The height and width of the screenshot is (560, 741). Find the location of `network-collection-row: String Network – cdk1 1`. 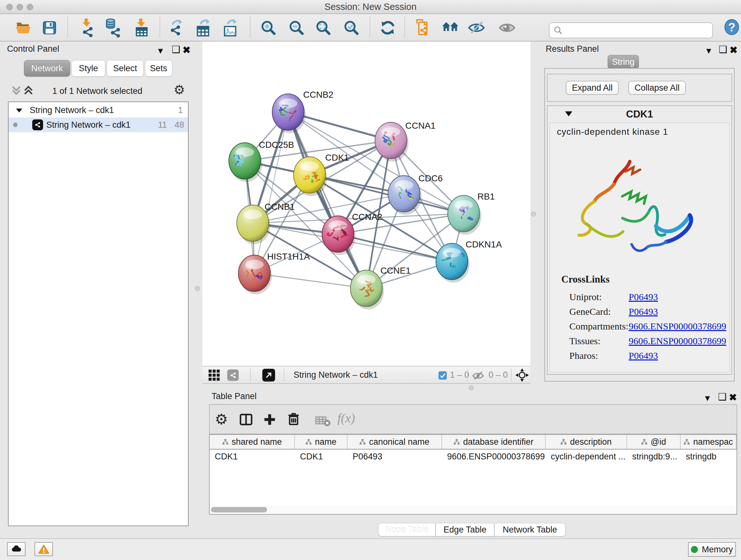

network-collection-row: String Network – cdk1 1 is located at coordinates (98, 110).